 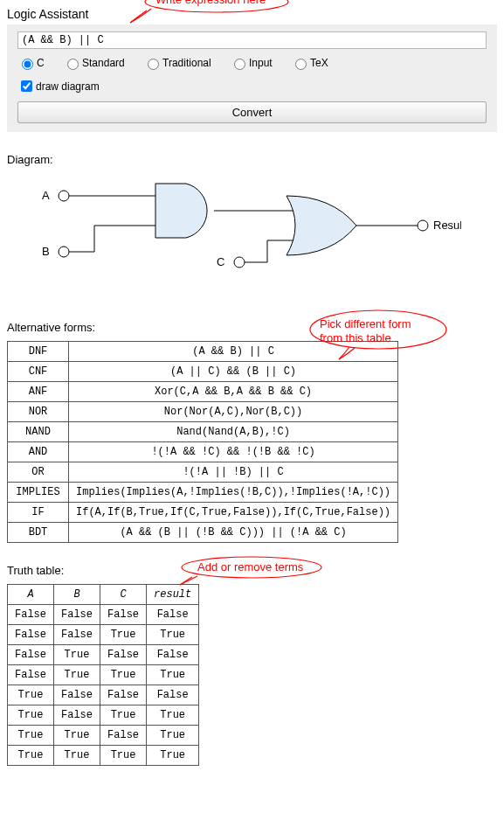 I want to click on table-row: AND!(!A && !C) && !(!B && !C), so click(x=203, y=453).